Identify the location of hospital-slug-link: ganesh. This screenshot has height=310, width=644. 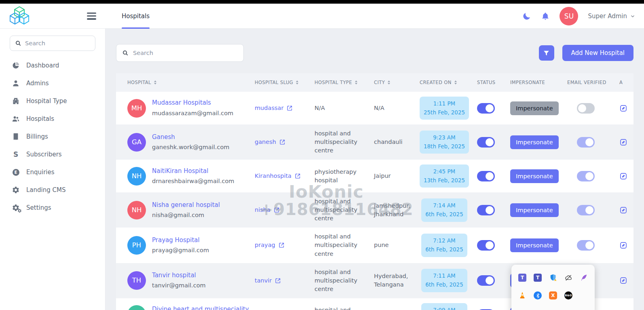
(270, 142).